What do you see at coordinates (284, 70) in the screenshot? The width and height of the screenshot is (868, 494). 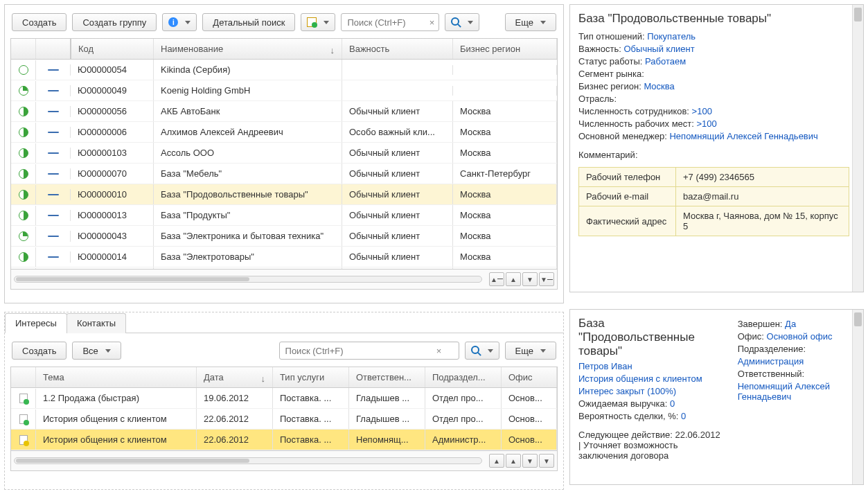 I see `table-row: Ю00000054Kikinda (Сербия)` at bounding box center [284, 70].